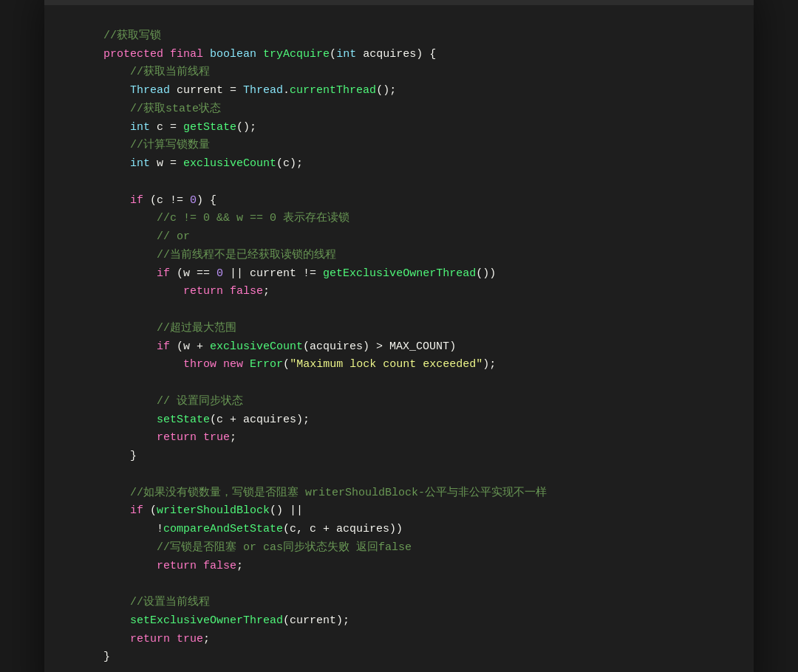  What do you see at coordinates (410, 622) in the screenshot?
I see `line-set-exclusive: setExclusiveOwnerThread(current);` at bounding box center [410, 622].